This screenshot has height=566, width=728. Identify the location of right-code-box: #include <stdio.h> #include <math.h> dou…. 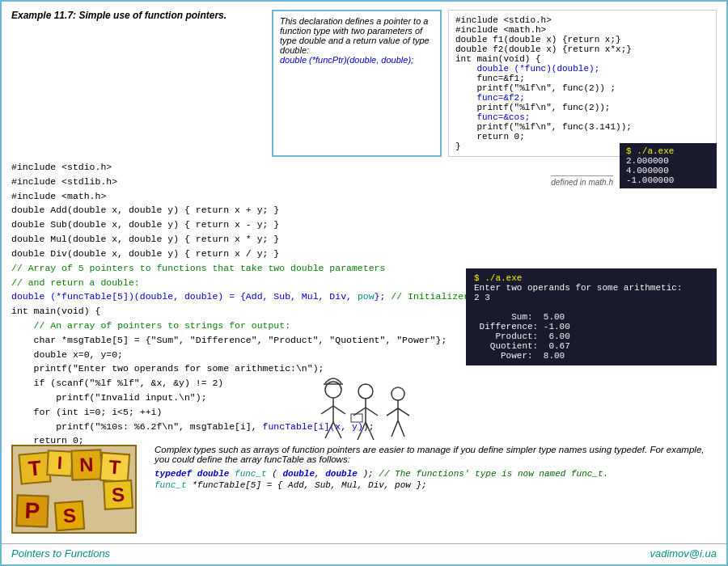
(582, 83).